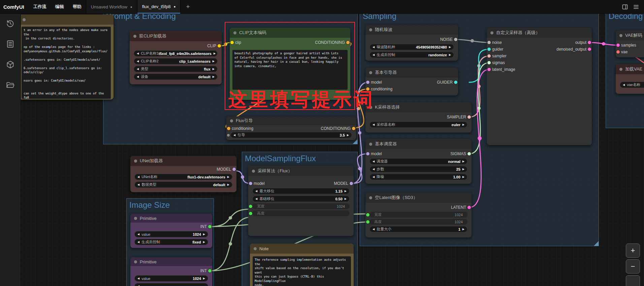 This screenshot has width=644, height=286. I want to click on node-note-modelsampling: Note The reference sampling implementati…, so click(302, 265).